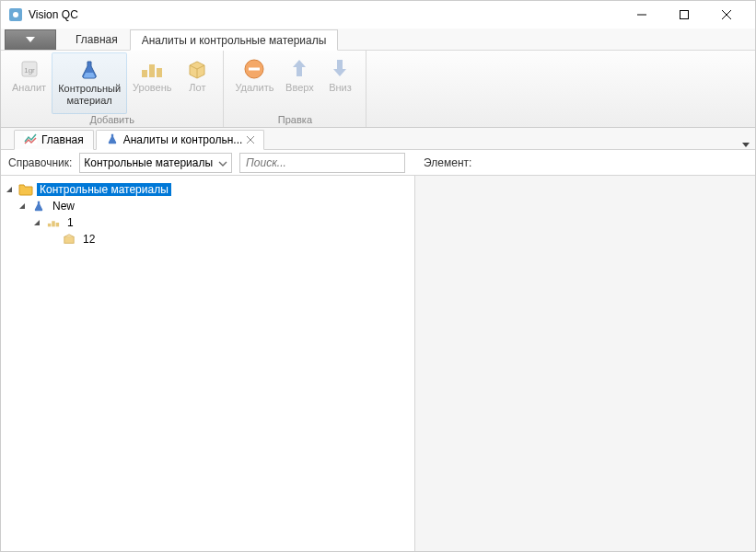 This screenshot has height=552, width=756. Describe the element at coordinates (684, 15) in the screenshot. I see `maximize-button` at that location.